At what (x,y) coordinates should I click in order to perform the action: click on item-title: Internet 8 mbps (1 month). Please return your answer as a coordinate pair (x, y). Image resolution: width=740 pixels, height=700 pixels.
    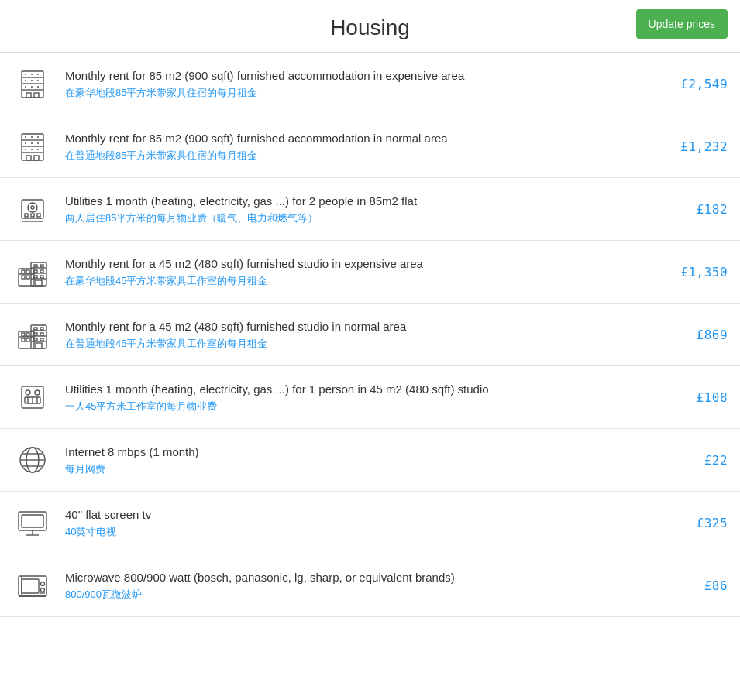
    Looking at the image, I should click on (363, 452).